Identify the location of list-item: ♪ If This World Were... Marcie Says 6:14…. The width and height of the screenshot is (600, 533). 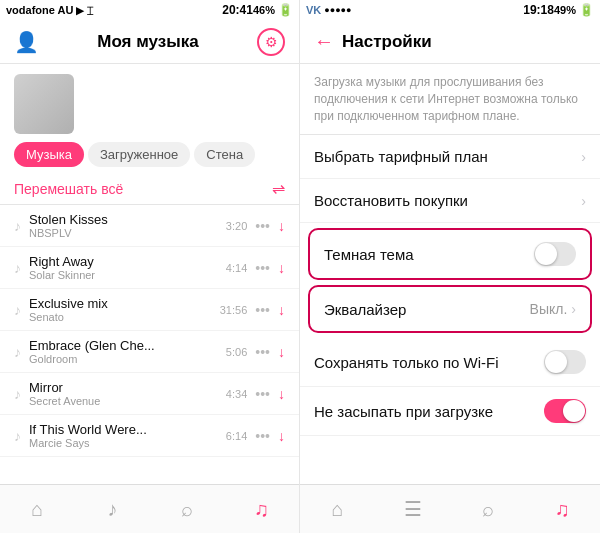
(150, 436).